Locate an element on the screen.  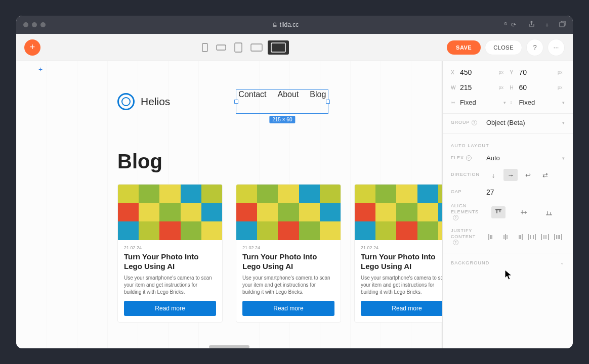
background-label: BACKGROUND is located at coordinates (471, 263).